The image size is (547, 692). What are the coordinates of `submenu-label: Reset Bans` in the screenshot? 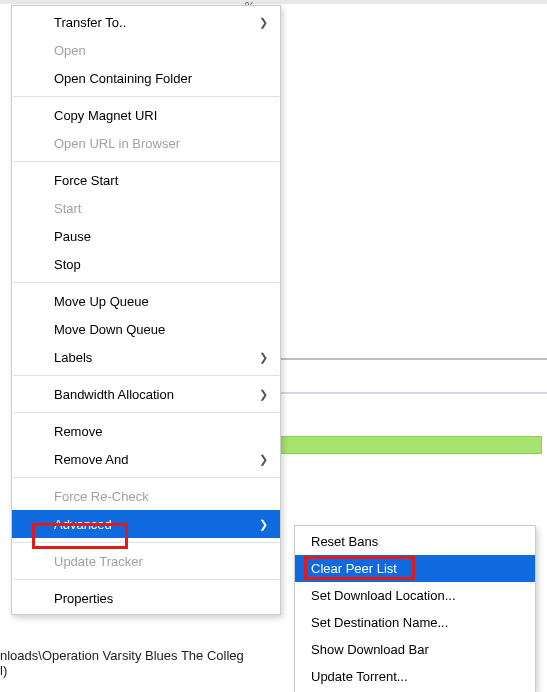 It's located at (344, 542).